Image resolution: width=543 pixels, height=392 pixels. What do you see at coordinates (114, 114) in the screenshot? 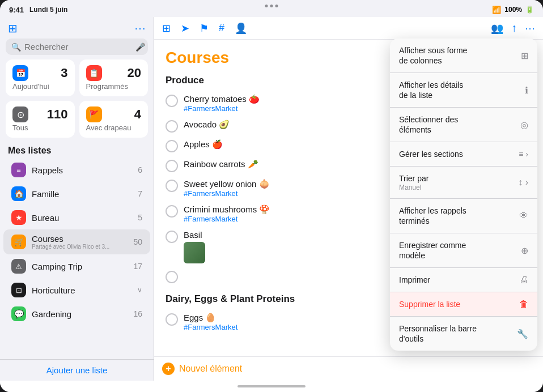
I see `smart-list-flagged-top: 🚩 4` at bounding box center [114, 114].